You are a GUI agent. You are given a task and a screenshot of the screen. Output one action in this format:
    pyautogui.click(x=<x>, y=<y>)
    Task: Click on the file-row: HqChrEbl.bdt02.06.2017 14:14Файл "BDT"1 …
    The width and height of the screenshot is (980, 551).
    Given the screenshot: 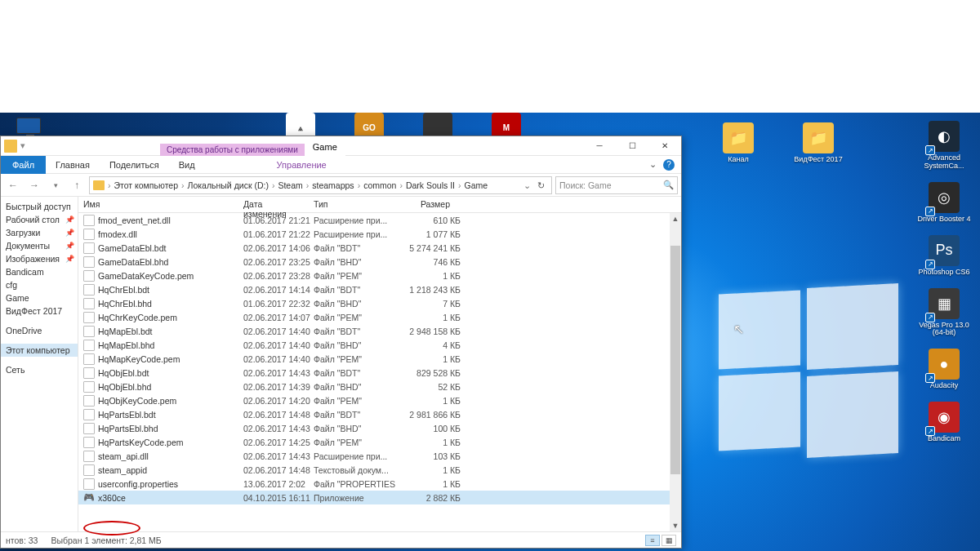 What is the action you would take?
    pyautogui.click(x=380, y=289)
    